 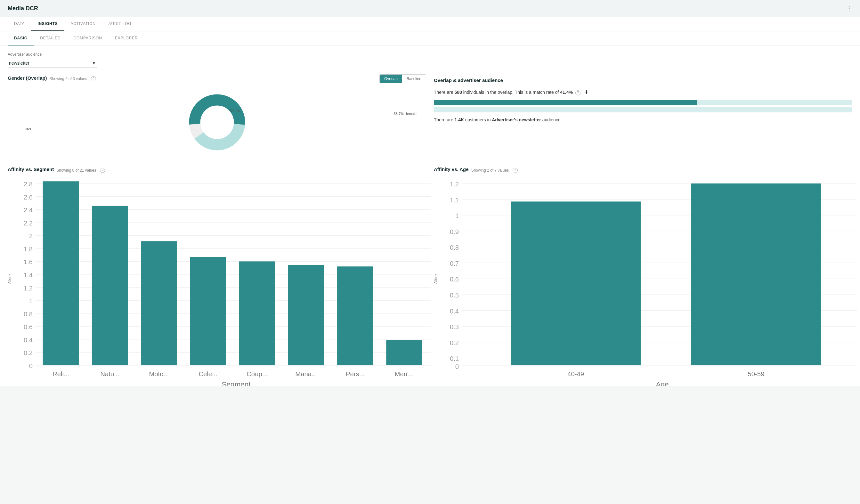 What do you see at coordinates (849, 8) in the screenshot?
I see `menu-icon: ⋮` at bounding box center [849, 8].